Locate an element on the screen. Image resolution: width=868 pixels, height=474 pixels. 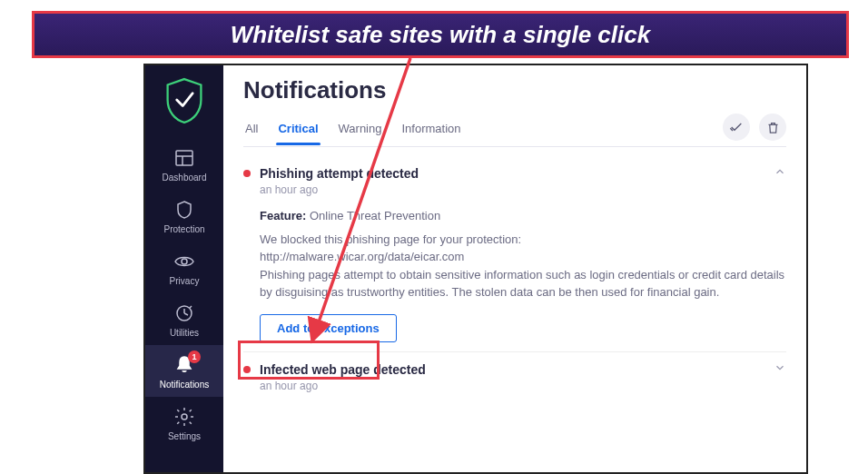
chevron-down-icon is located at coordinates (780, 370).